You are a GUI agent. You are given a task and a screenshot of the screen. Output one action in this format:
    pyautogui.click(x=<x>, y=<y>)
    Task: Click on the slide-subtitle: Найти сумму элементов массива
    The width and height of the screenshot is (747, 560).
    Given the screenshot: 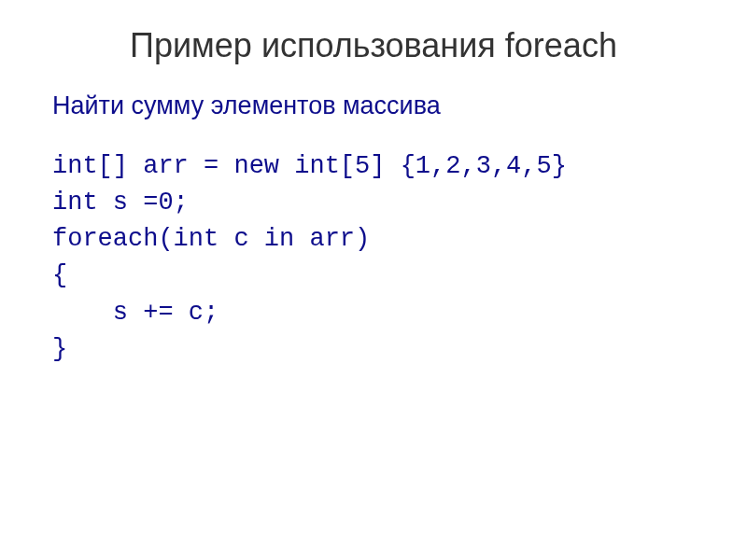 What is the action you would take?
    pyautogui.click(x=374, y=106)
    